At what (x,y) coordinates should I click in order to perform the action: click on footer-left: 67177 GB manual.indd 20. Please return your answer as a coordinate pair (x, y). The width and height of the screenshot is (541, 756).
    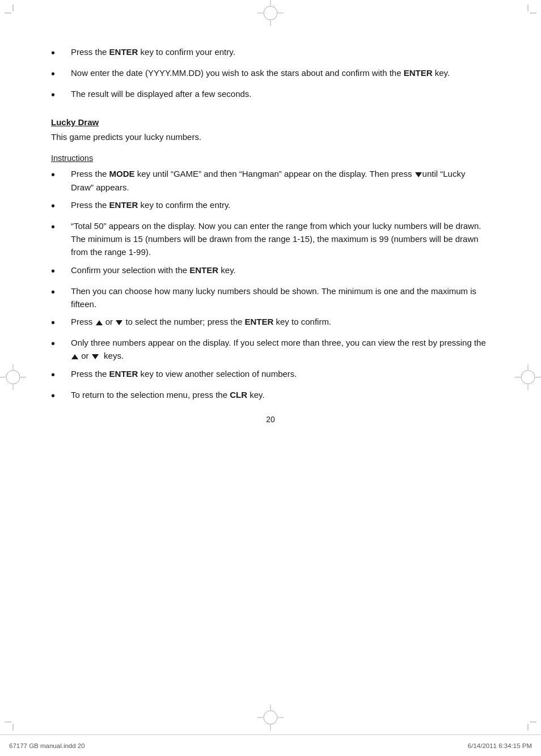
    Looking at the image, I should click on (47, 746).